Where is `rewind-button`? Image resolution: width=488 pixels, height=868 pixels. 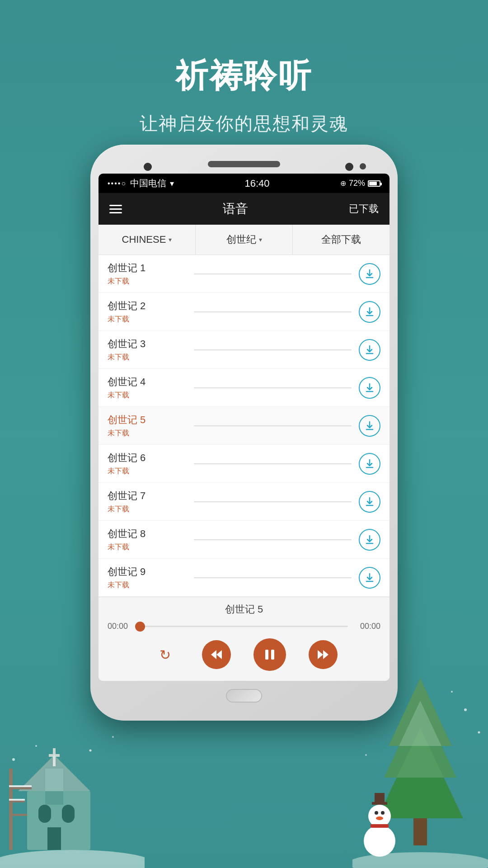
rewind-button is located at coordinates (216, 655).